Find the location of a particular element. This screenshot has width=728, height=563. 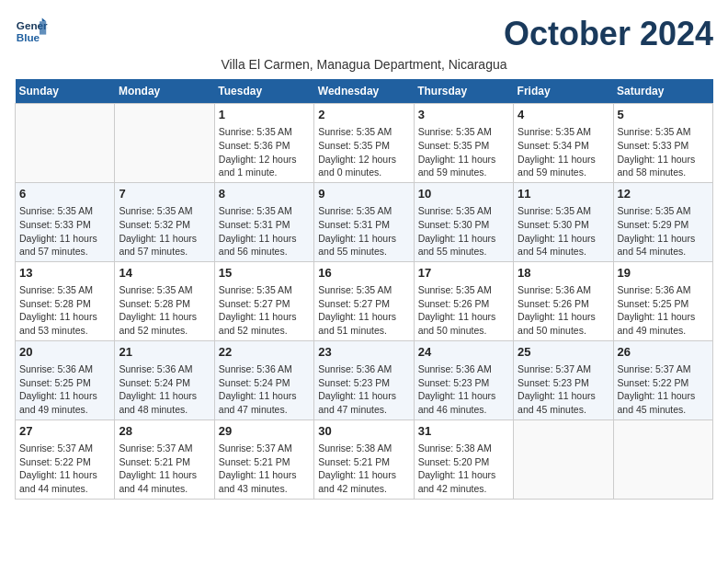

day-number: 18 is located at coordinates (563, 273).